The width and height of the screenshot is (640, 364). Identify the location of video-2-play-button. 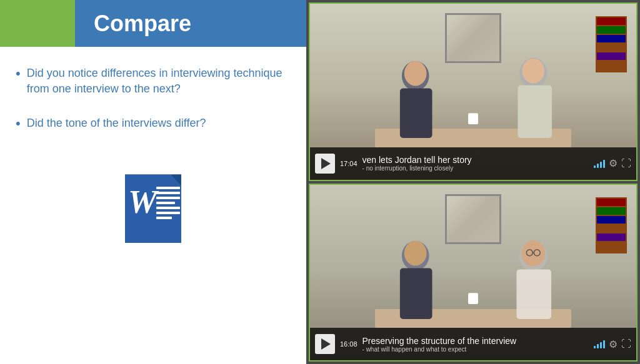
(325, 344).